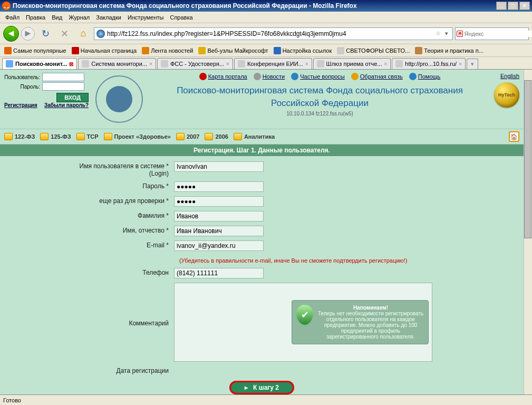 Image resolution: width=532 pixels, height=405 pixels. I want to click on maximize-button: □, so click(513, 6).